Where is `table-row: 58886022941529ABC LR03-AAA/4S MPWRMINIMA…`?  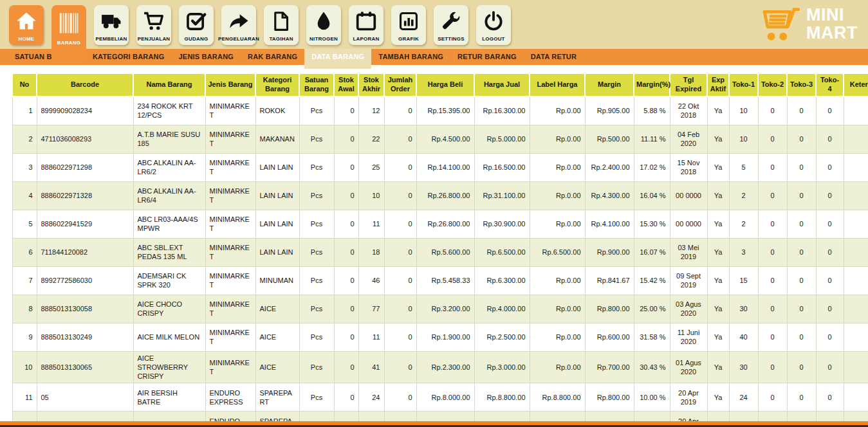 table-row: 58886022941529ABC LR03-AAA/4S MPWRMINIMA… is located at coordinates (440, 224).